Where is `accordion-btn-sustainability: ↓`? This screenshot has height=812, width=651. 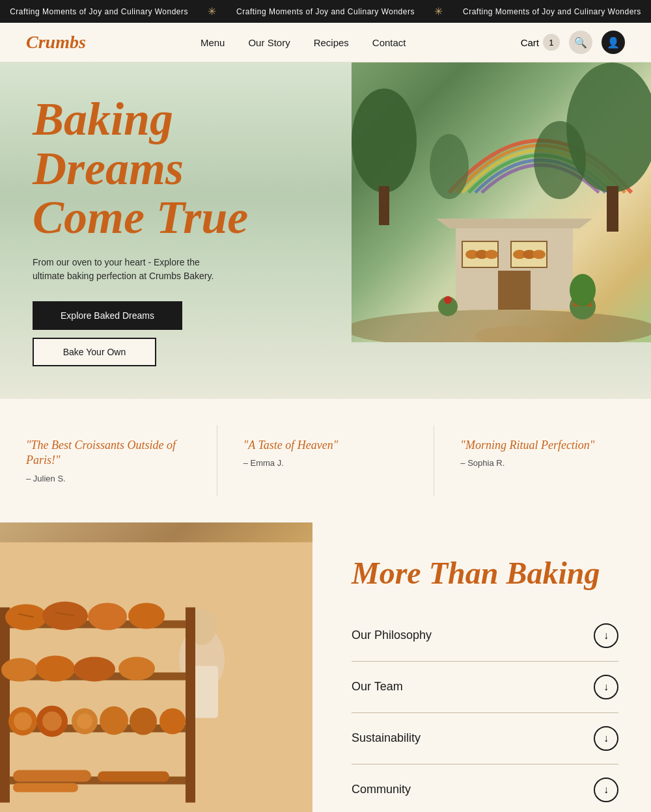 accordion-btn-sustainability: ↓ is located at coordinates (606, 738).